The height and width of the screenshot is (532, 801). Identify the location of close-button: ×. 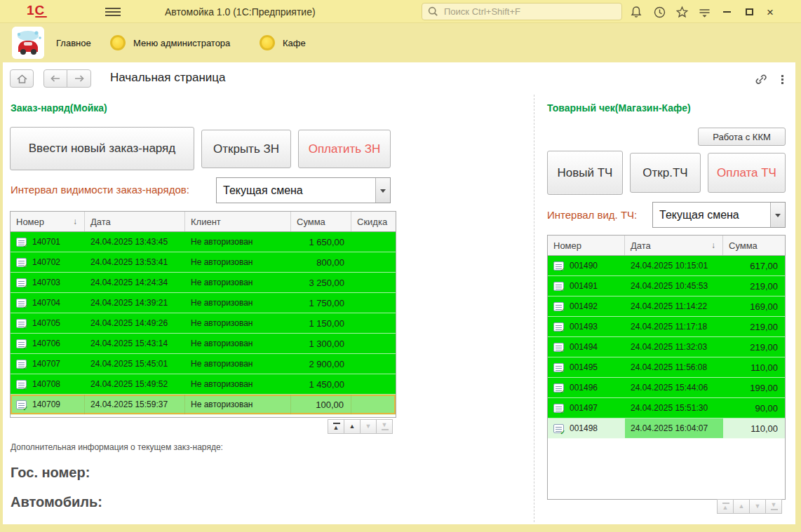
(770, 12).